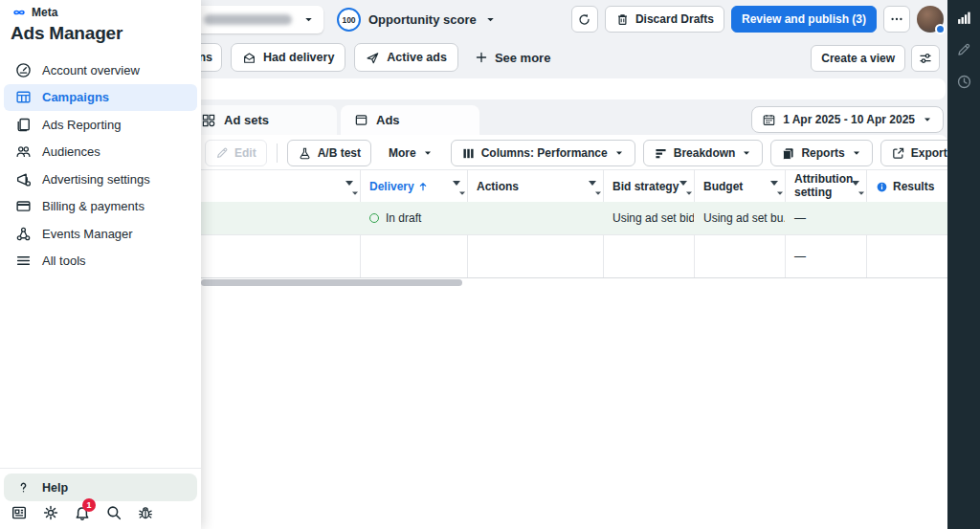  I want to click on column-header-attribution: Attribution setting, so click(825, 187).